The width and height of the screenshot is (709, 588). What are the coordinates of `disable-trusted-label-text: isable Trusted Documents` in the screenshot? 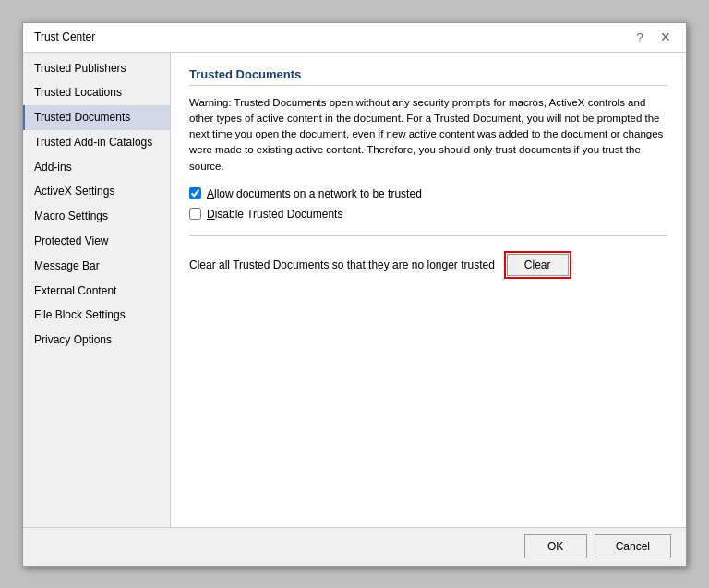 It's located at (279, 214).